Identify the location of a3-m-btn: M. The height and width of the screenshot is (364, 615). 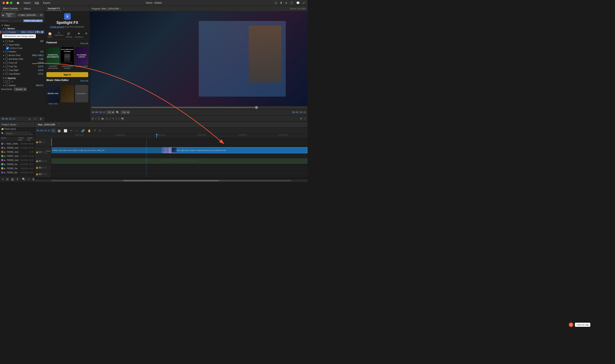
(43, 174).